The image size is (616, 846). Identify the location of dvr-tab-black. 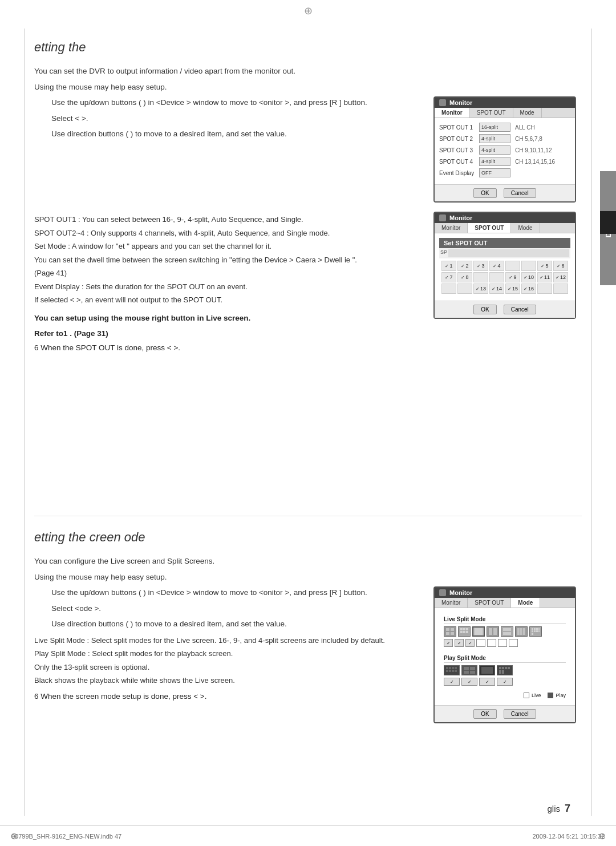
(608, 222).